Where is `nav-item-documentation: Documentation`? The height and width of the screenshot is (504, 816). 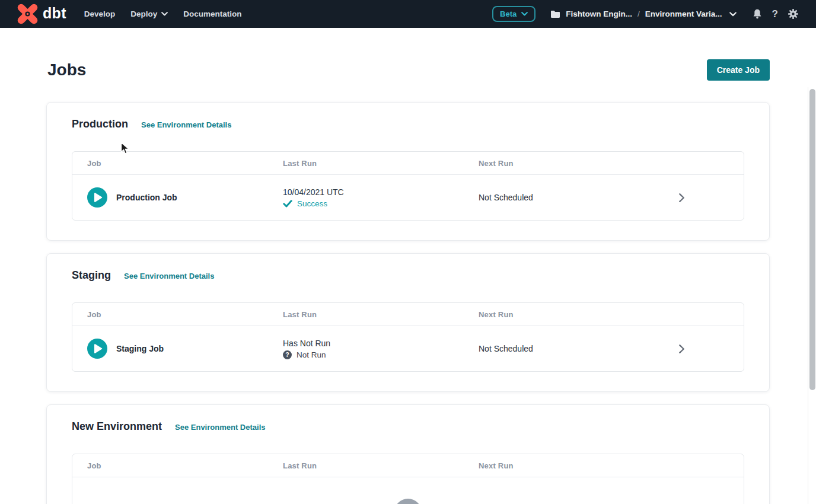
nav-item-documentation: Documentation is located at coordinates (212, 14).